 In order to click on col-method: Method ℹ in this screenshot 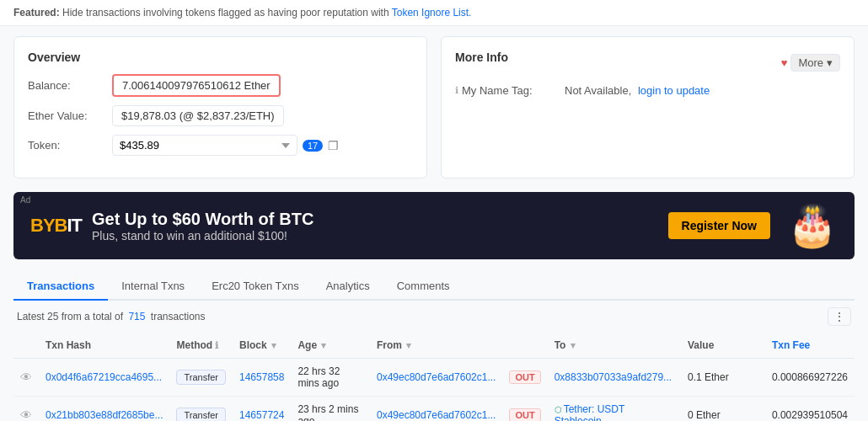, I will do `click(201, 345)`.